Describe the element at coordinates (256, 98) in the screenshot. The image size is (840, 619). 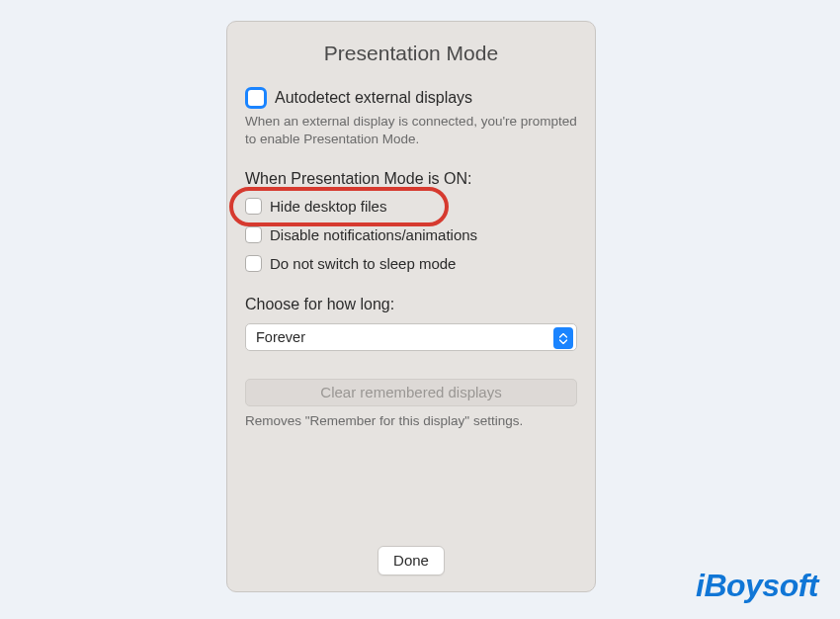
I see `autodetect-checkbox` at that location.